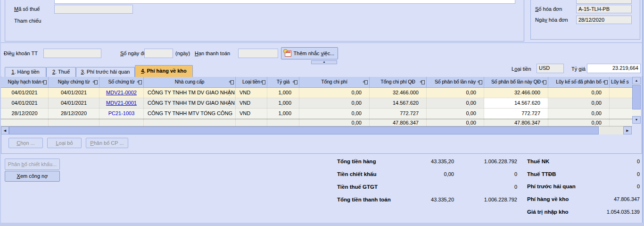  I want to click on window-bottom-edge, so click(322, 225).